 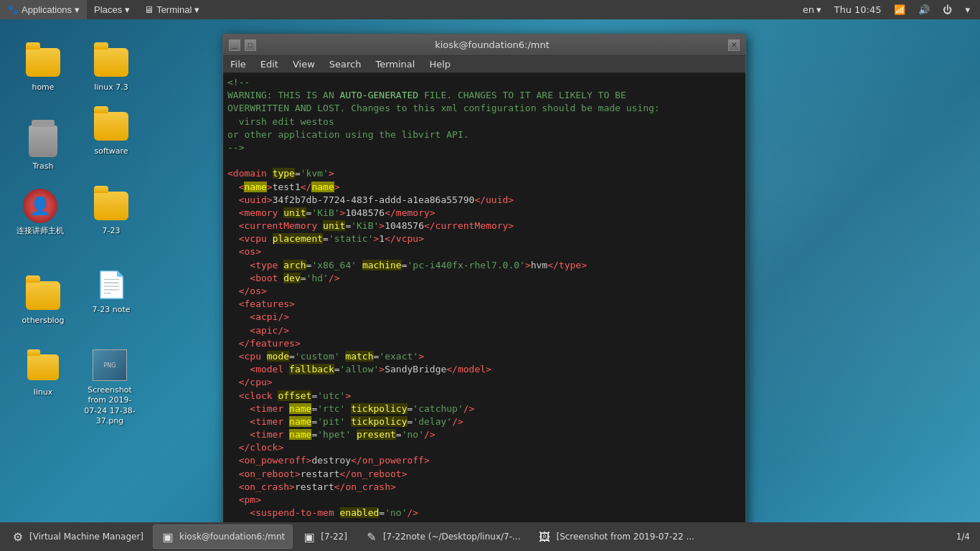 What do you see at coordinates (924, 10) in the screenshot?
I see `volume-icon: 🔊` at bounding box center [924, 10].